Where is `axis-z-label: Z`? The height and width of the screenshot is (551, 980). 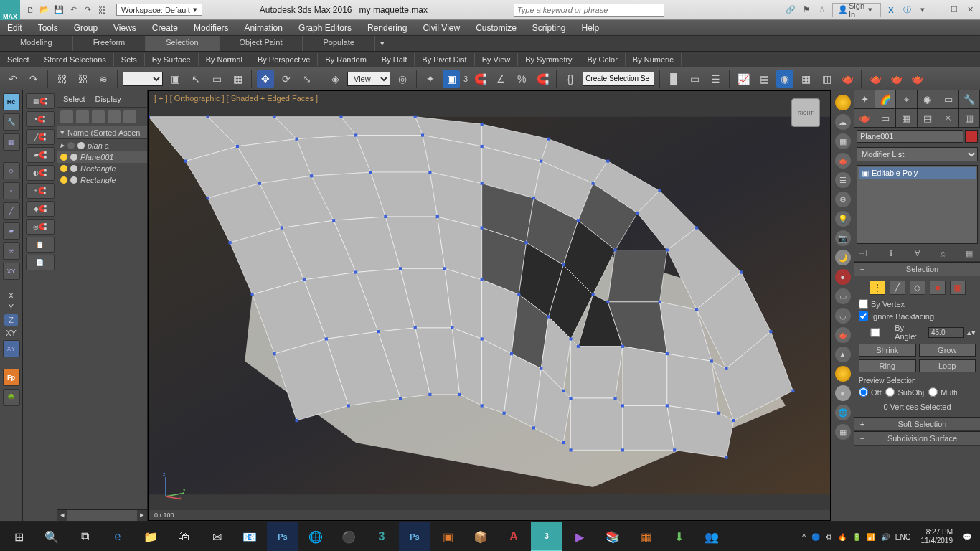
axis-z-label: Z is located at coordinates (11, 320).